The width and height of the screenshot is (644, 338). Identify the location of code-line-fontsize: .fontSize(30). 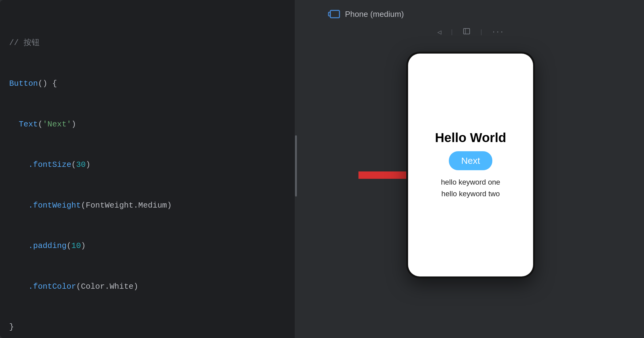
(149, 165).